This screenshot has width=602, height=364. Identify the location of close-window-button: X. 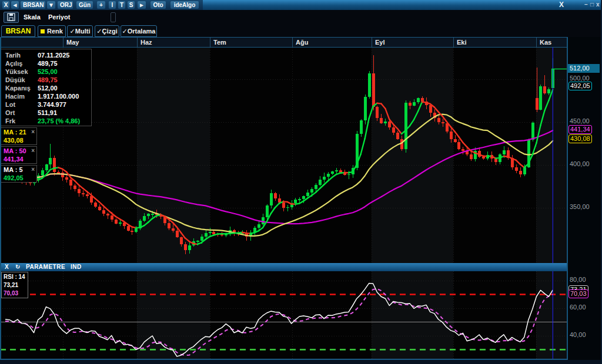
(561, 5).